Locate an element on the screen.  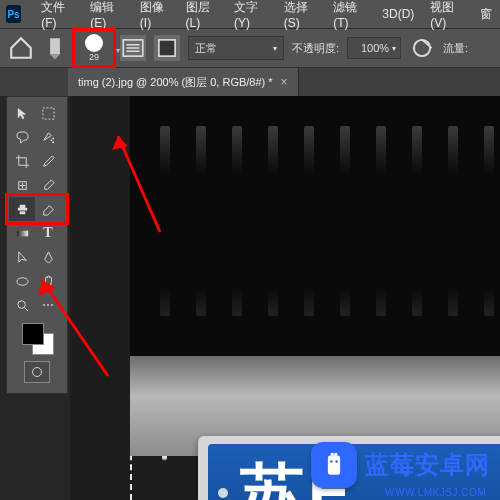
watermark-url: WWW.LMKJSJ.COM is located at coordinates (436, 492).